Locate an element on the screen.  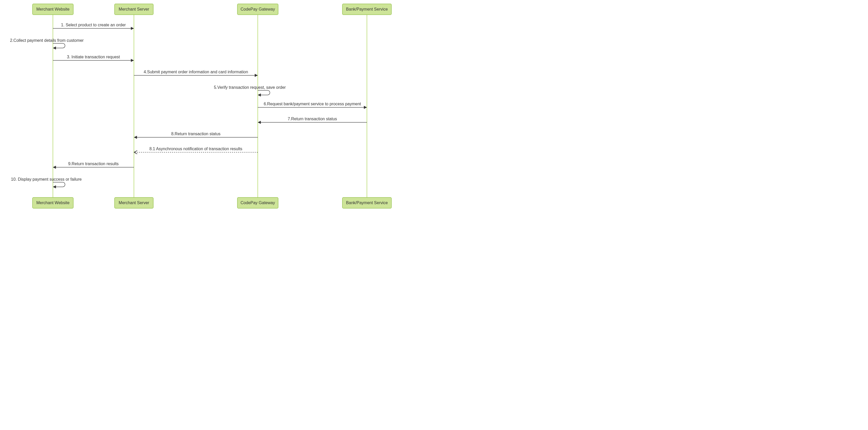
actor-top-label-merchant_website: Merchant Website is located at coordinates (53, 9).